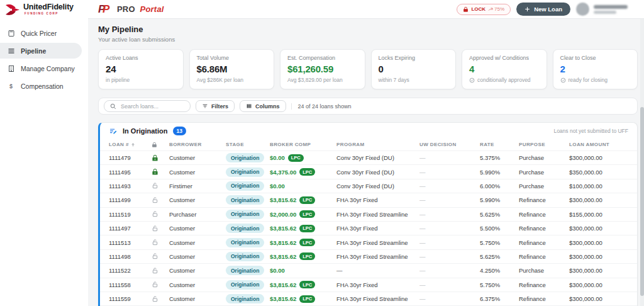 This screenshot has width=644, height=306. Describe the element at coordinates (263, 106) in the screenshot. I see `columns-button: Columns` at that location.